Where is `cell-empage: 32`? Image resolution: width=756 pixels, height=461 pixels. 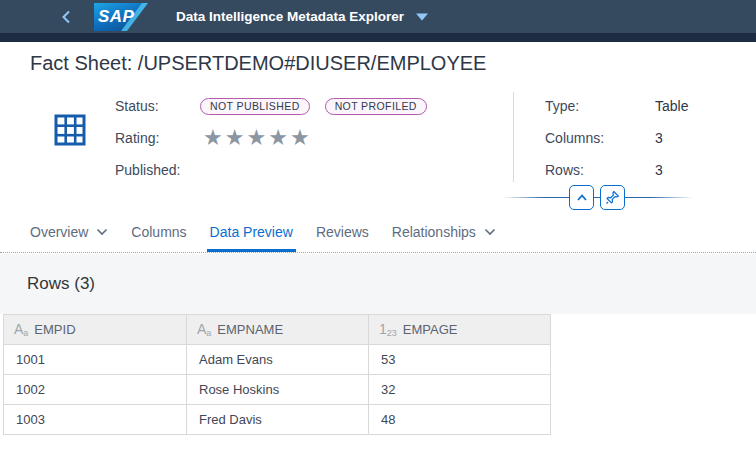
cell-empage: 32 is located at coordinates (460, 390).